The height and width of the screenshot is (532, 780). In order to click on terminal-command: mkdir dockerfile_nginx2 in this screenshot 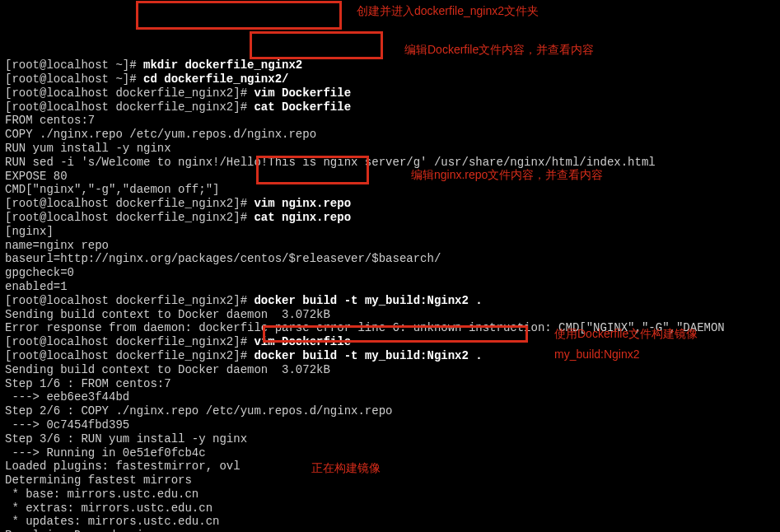, I will do `click(222, 65)`.